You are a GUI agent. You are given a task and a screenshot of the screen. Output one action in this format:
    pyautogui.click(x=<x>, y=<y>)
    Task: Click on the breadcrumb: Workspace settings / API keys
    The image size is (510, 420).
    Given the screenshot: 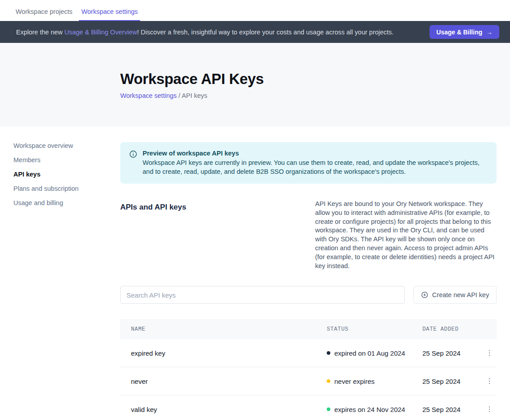 What is the action you would take?
    pyautogui.click(x=315, y=96)
    